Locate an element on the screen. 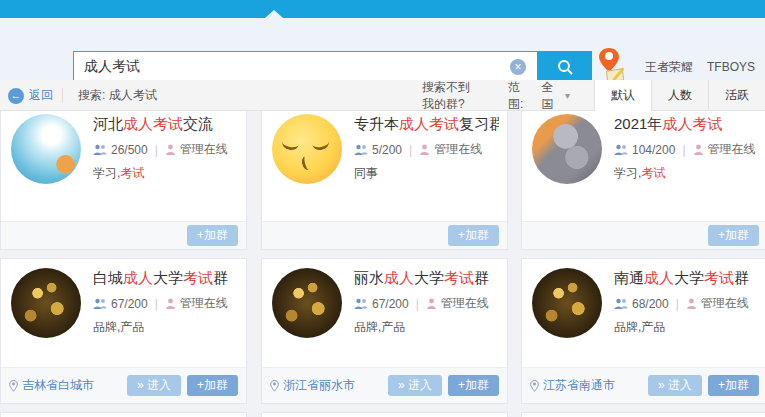 The image size is (765, 417). group-title: 白城成人大学考试群 is located at coordinates (166, 278).